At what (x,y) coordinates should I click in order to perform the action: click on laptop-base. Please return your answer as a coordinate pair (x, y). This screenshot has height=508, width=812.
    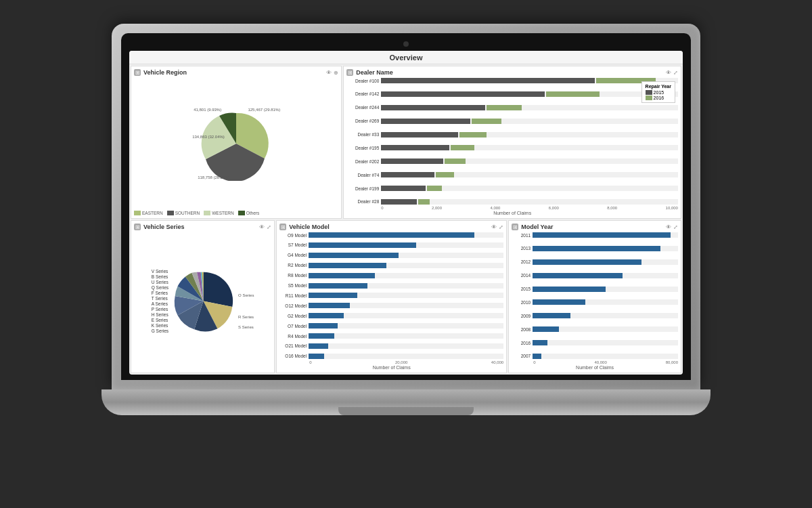
    Looking at the image, I should click on (406, 402).